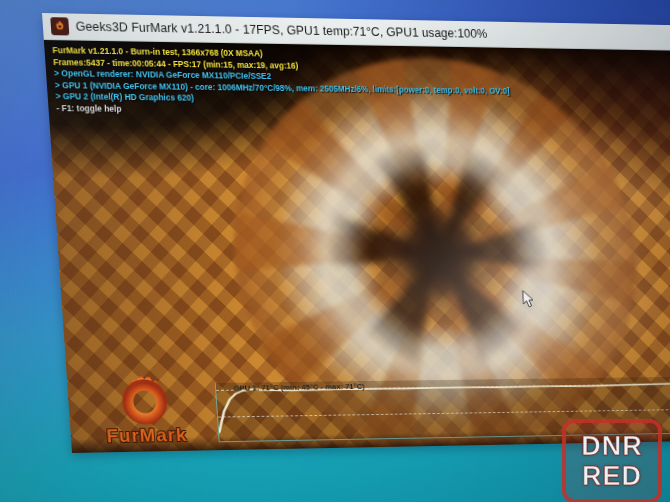 The height and width of the screenshot is (502, 670). What do you see at coordinates (144, 398) in the screenshot?
I see `furmark-flame-ring-icon` at bounding box center [144, 398].